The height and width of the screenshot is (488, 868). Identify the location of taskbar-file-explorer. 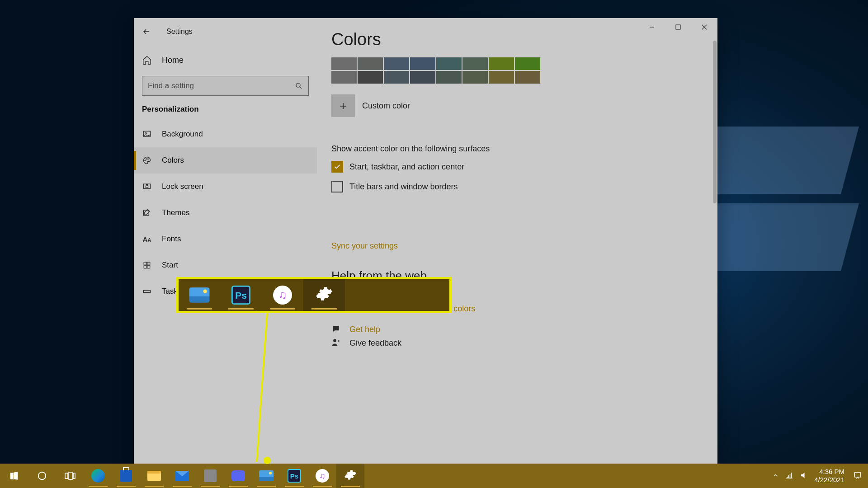
(154, 476).